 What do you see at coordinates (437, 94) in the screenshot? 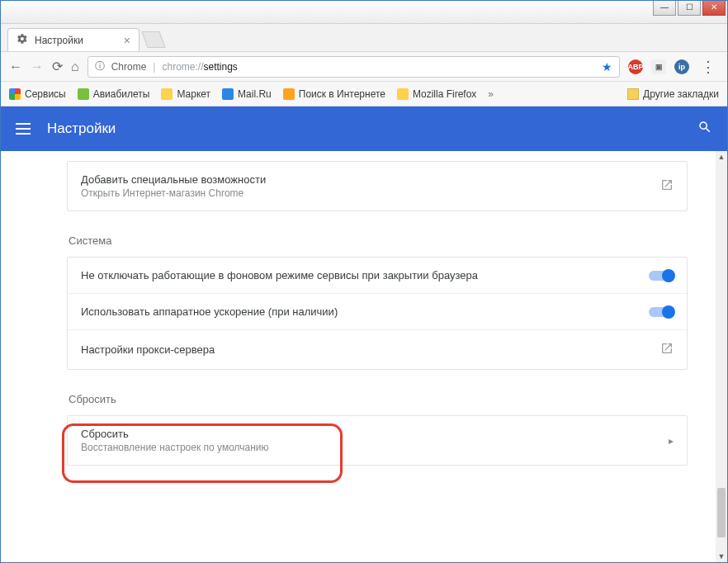
I see `bookmark-mozilla: Mozilla Firefox` at bounding box center [437, 94].